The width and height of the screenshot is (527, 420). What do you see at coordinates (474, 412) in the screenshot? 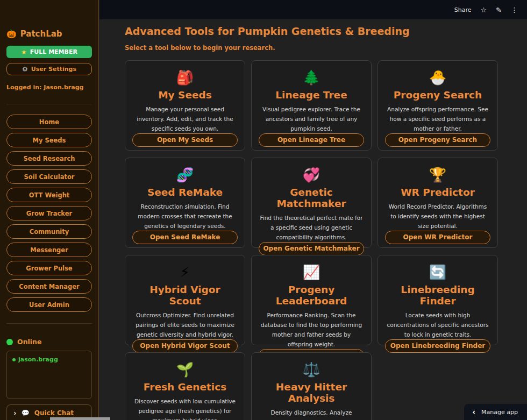
I see `chevron-left-icon: ‹` at bounding box center [474, 412].